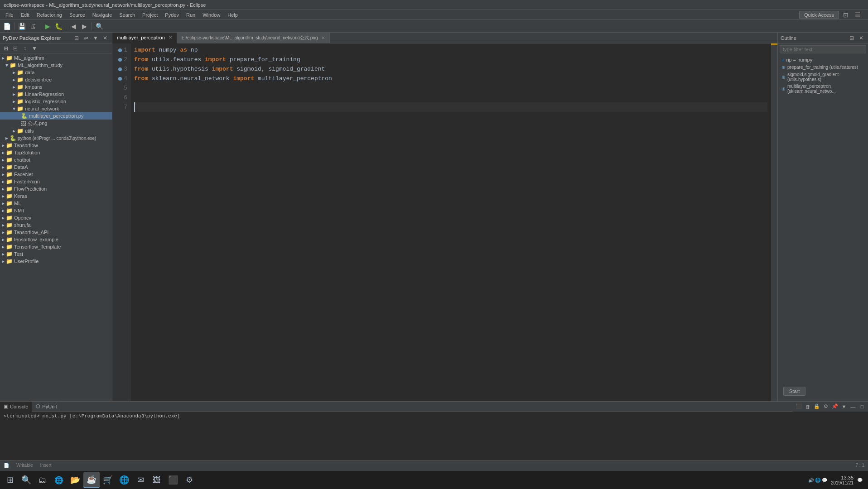 This screenshot has width=868, height=489. I want to click on save-button: 💾, so click(22, 26).